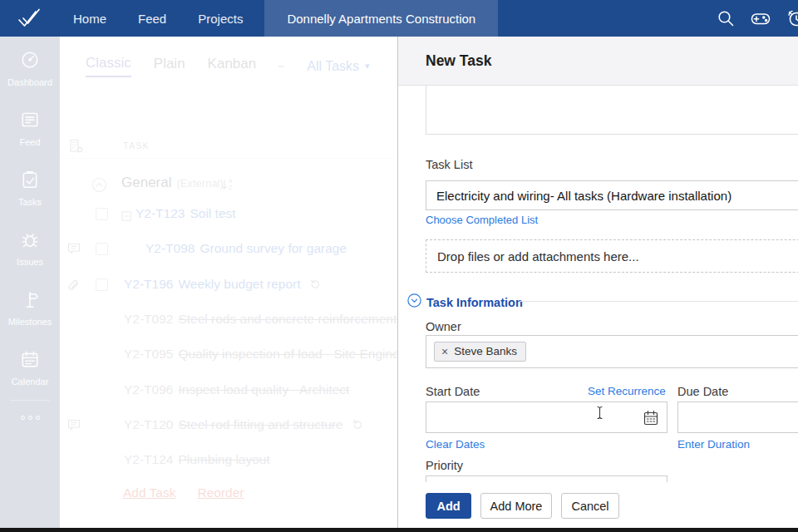 This screenshot has width=798, height=532. I want to click on games-icon, so click(761, 18).